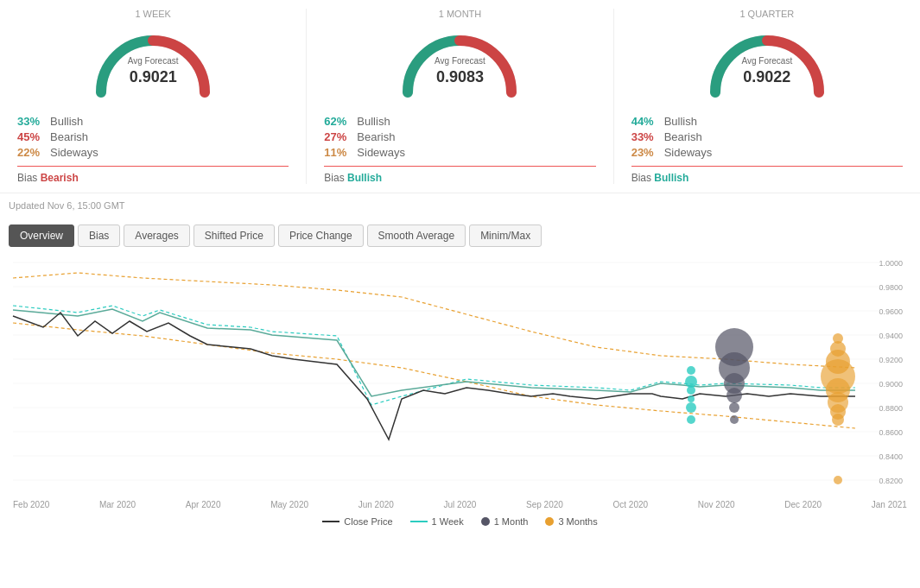  Describe the element at coordinates (460, 522) in the screenshot. I see `chart-legend: Close Price 1 Week 1 Month 3 Months` at that location.